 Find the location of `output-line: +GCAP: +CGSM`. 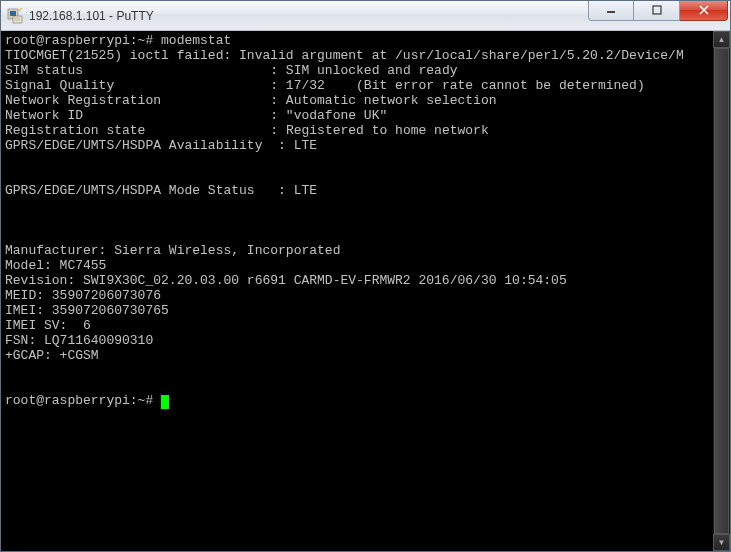

output-line: +GCAP: +CGSM is located at coordinates (52, 356).